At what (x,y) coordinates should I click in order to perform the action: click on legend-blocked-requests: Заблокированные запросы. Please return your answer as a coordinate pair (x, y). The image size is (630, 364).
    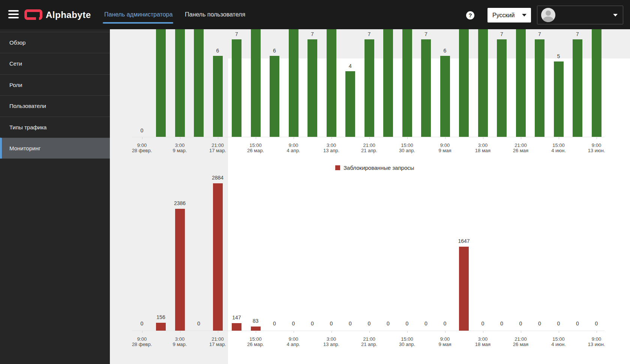
    Looking at the image, I should click on (375, 168).